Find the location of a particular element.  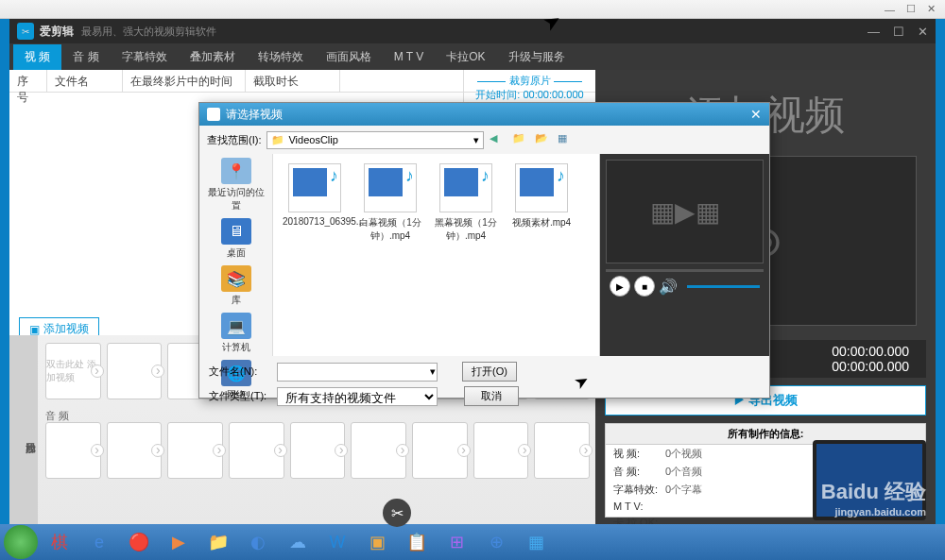

taskbar-item: ☁ is located at coordinates (298, 542).